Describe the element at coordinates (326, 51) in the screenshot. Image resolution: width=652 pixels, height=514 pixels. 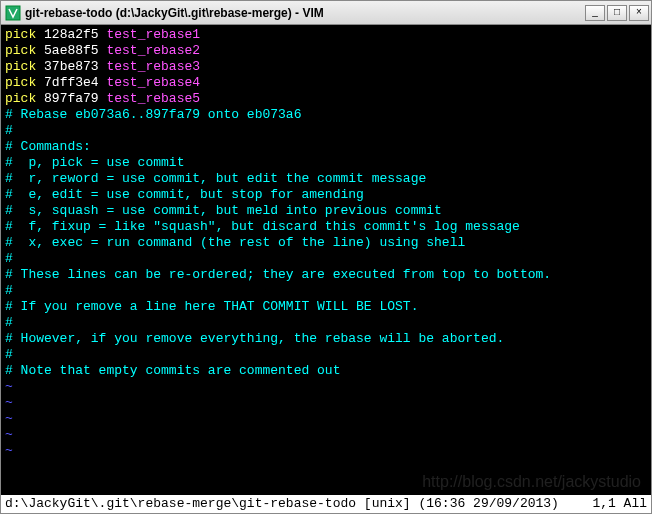
I see `pick-line: pick 5ae88f5 test_rebase2` at that location.